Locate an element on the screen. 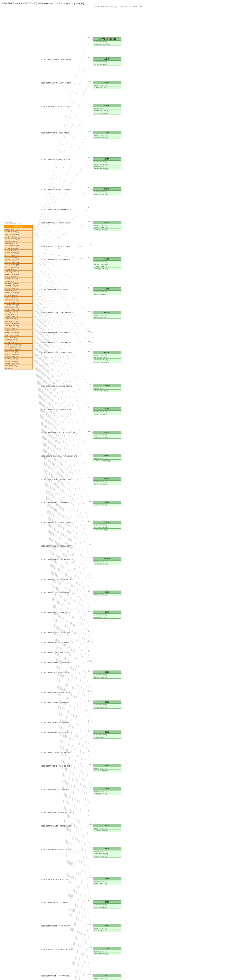 The image size is (232, 980). entity-header: PLAF is located at coordinates (107, 409).